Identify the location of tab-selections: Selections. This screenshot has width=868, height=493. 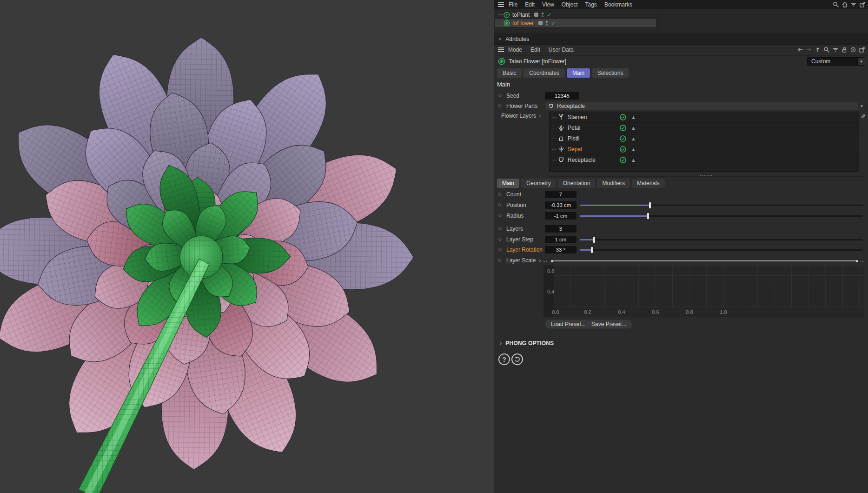
(610, 73).